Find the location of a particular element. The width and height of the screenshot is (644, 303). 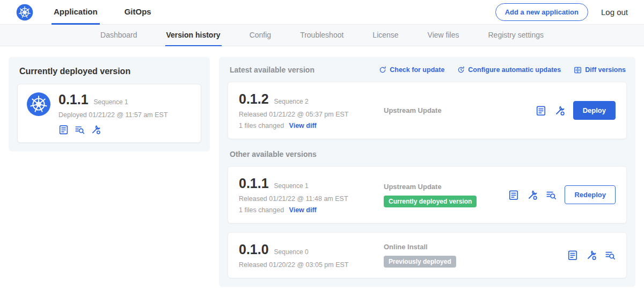

subnav-tab-version-history: Version history is located at coordinates (193, 35).